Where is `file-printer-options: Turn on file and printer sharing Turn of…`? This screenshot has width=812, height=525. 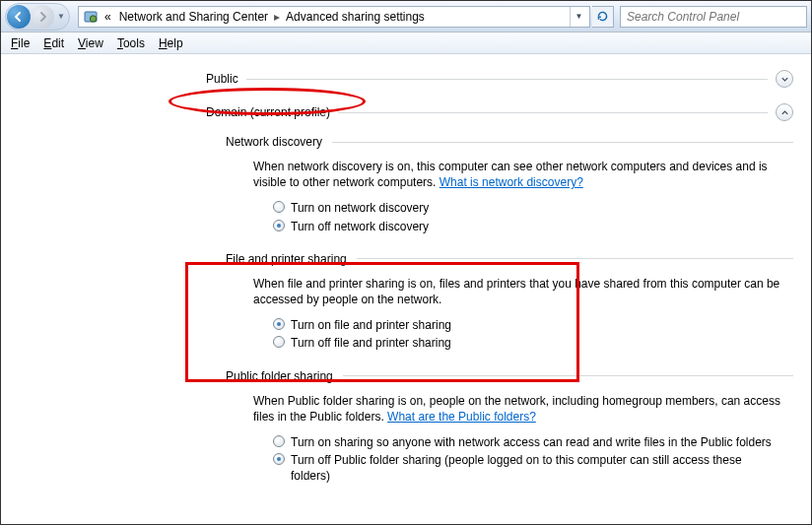
file-printer-options: Turn on file and printer sharing Turn of… is located at coordinates (533, 334).